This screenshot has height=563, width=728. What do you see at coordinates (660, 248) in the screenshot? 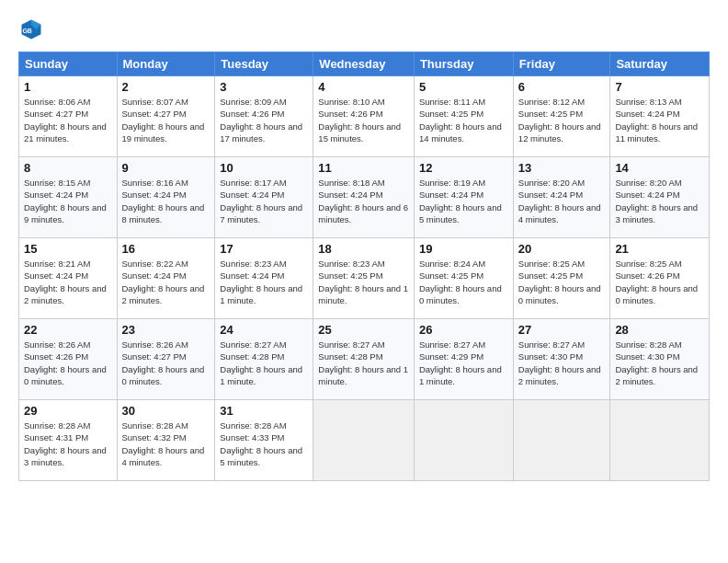
I see `day-number: 21` at bounding box center [660, 248].